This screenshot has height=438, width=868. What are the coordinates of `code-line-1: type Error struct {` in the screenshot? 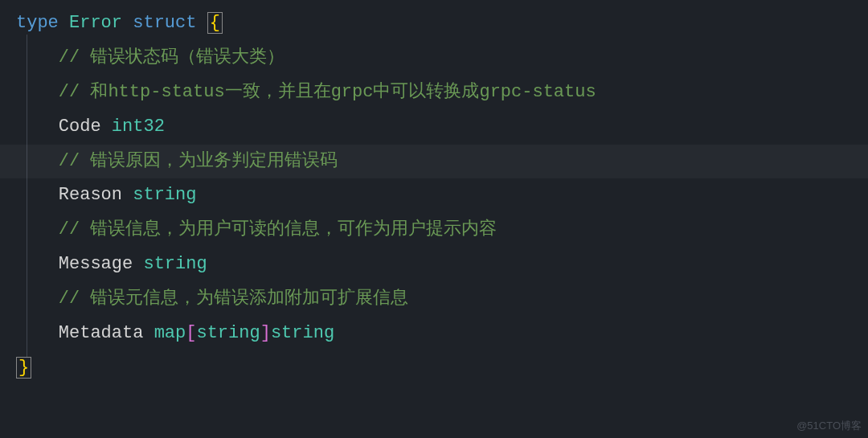 It's located at (434, 24).